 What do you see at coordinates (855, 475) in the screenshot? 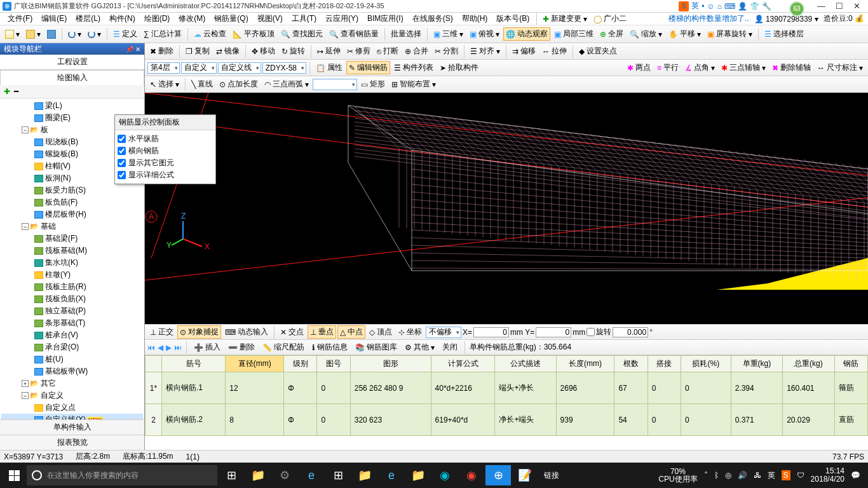
I see `tray-notification-icon: 💬` at bounding box center [855, 475].